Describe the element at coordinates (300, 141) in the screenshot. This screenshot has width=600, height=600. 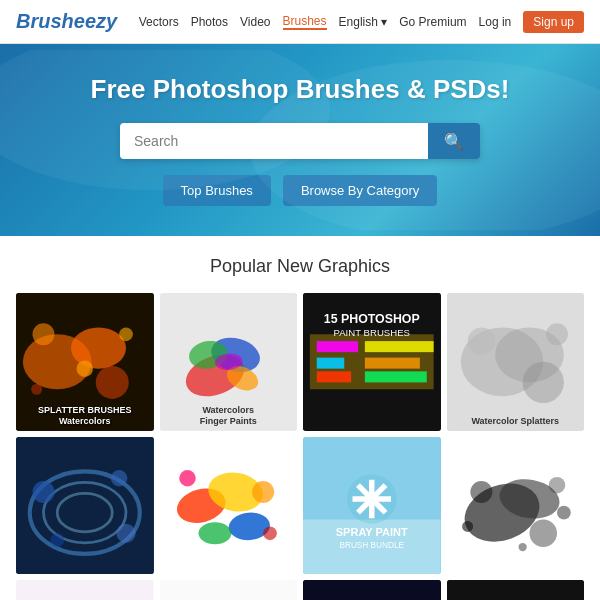
I see `search-bar: 🔍` at that location.